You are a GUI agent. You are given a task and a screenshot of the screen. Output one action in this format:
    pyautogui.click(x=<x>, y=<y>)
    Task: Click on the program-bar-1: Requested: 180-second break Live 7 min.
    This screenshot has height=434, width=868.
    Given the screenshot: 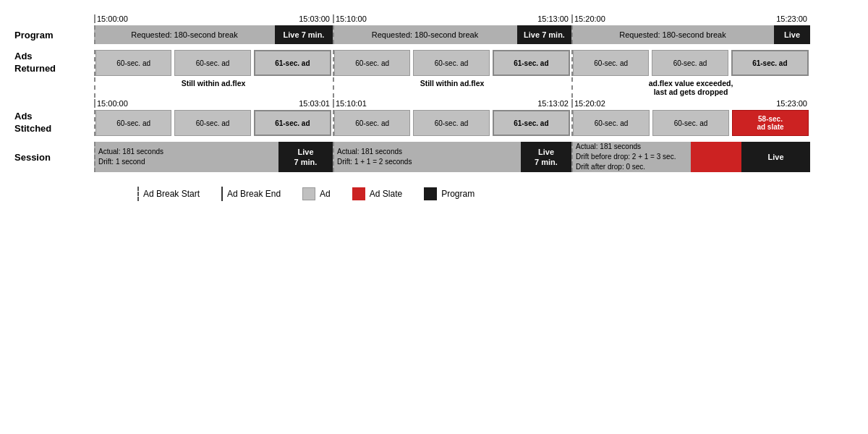 What is the action you would take?
    pyautogui.click(x=213, y=35)
    